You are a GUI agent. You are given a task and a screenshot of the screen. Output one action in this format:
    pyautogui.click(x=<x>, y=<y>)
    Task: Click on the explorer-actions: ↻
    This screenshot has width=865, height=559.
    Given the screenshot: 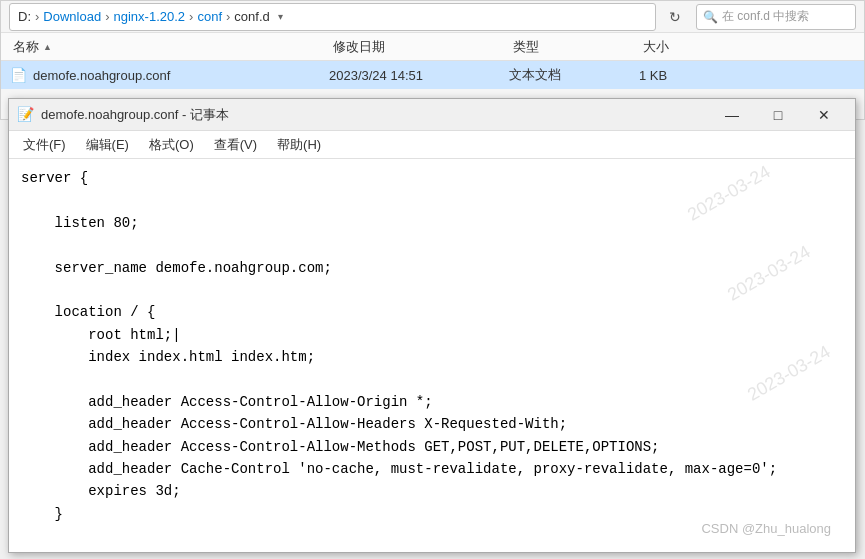 What is the action you would take?
    pyautogui.click(x=675, y=17)
    